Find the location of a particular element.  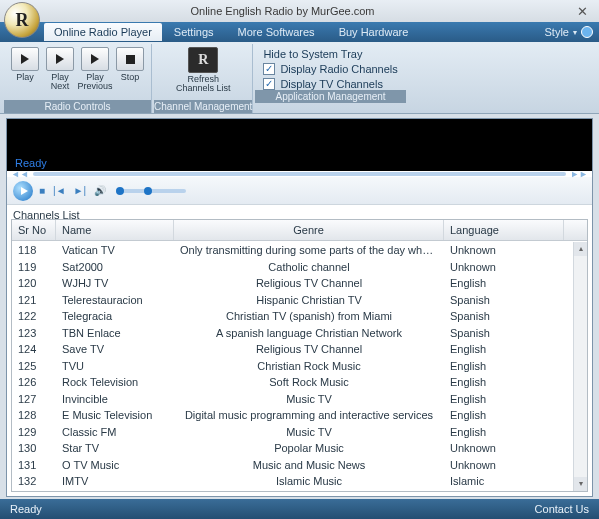

transport-bar: ■ |◄ ►| 🔊 is located at coordinates (300, 191).